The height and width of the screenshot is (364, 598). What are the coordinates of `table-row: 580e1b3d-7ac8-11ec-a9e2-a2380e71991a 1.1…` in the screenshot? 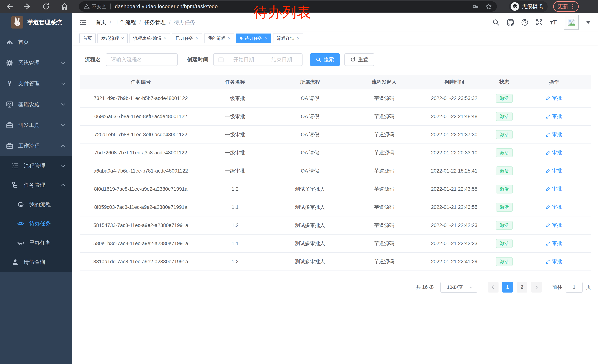 It's located at (335, 243).